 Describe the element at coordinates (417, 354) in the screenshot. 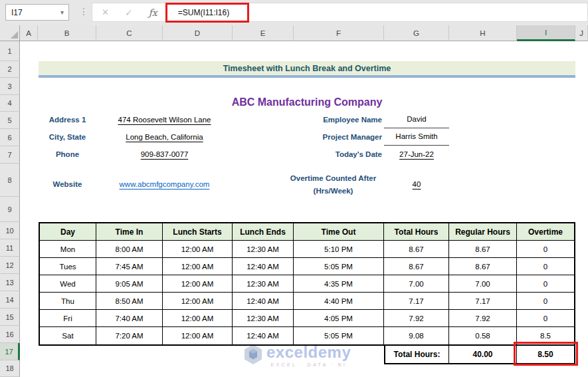

I see `cell-G17: Total Hours:` at that location.